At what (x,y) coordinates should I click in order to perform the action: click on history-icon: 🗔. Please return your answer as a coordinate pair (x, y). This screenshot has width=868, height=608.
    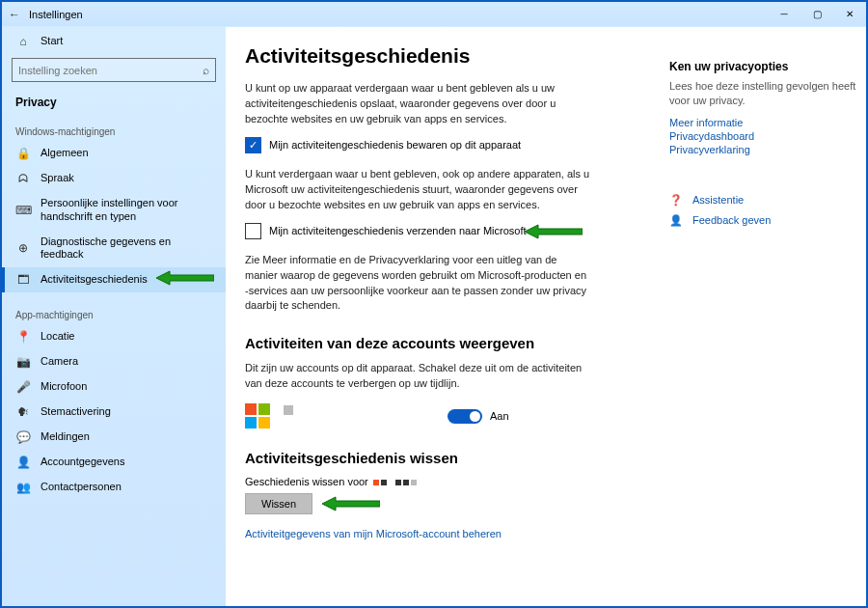
    Looking at the image, I should click on (23, 280).